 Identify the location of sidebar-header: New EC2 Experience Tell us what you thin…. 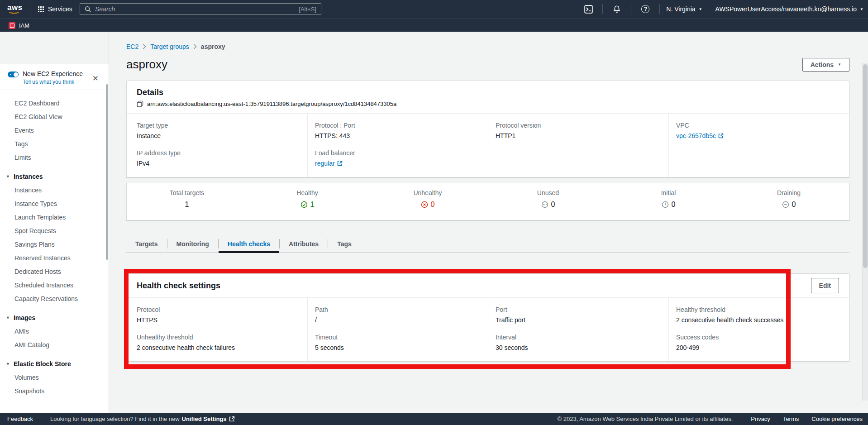
(54, 77).